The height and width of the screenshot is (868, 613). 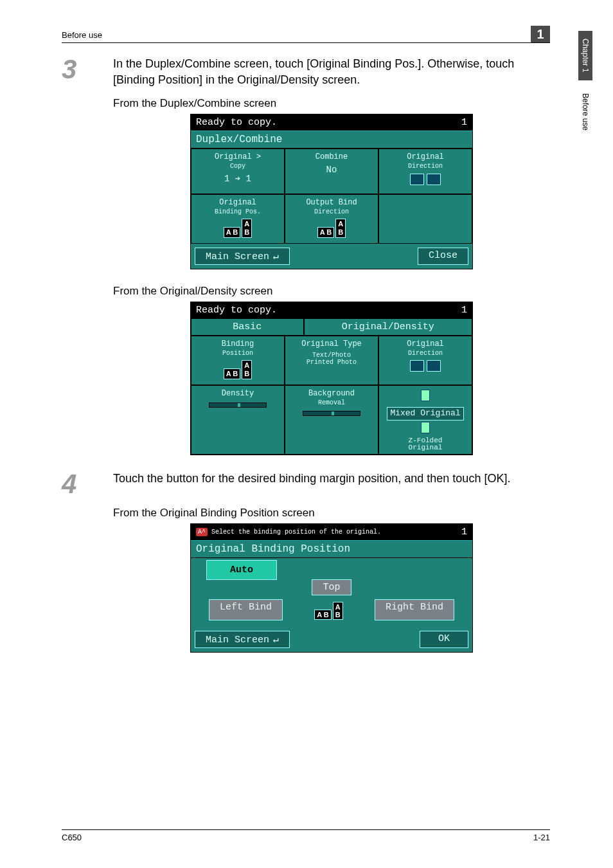 I want to click on panel3-right-bind-button: Right Bind, so click(x=414, y=610).